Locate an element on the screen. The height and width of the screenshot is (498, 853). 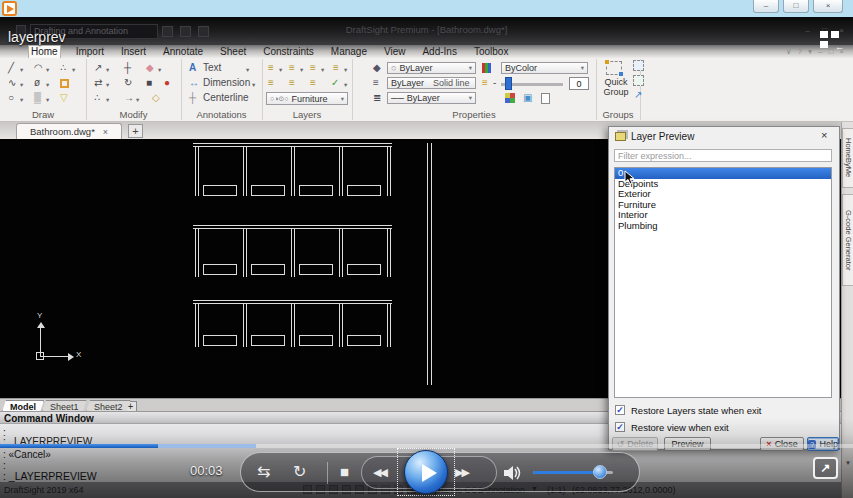
browser-close-button: × is located at coordinates (828, 6).